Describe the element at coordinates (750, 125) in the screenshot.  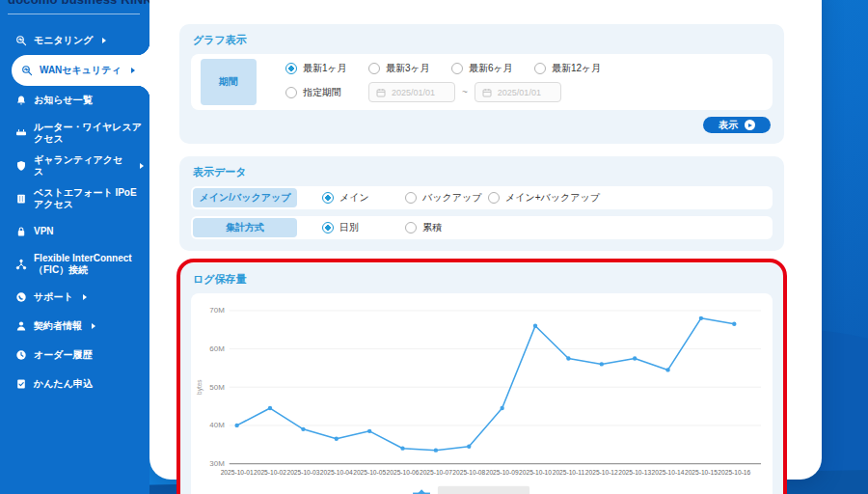
I see `play-circle-icon` at that location.